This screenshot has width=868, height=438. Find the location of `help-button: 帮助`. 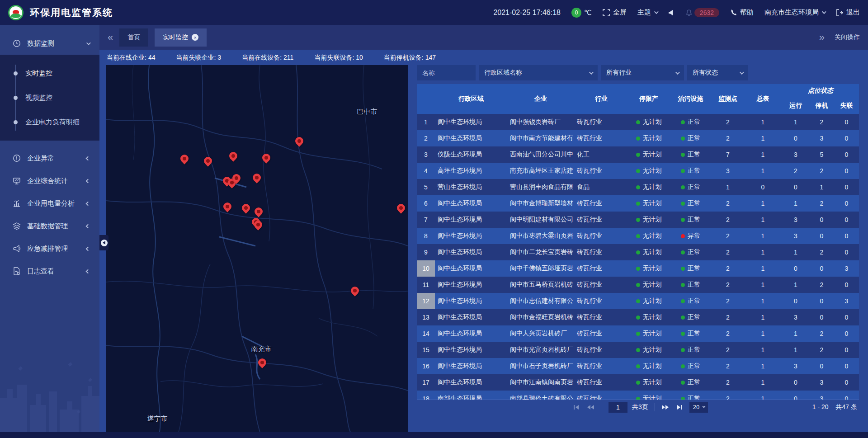

help-button: 帮助 is located at coordinates (742, 13).